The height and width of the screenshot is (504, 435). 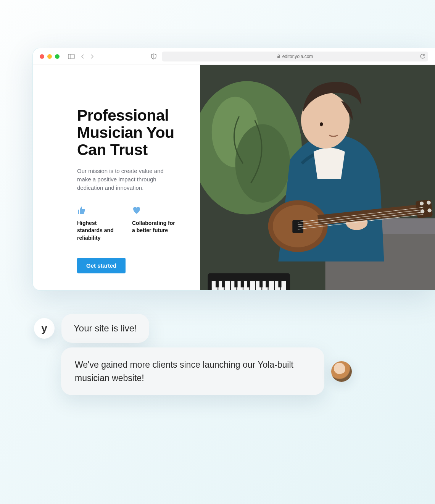 What do you see at coordinates (155, 227) in the screenshot?
I see `feature-label: Collaborating for a better future` at bounding box center [155, 227].